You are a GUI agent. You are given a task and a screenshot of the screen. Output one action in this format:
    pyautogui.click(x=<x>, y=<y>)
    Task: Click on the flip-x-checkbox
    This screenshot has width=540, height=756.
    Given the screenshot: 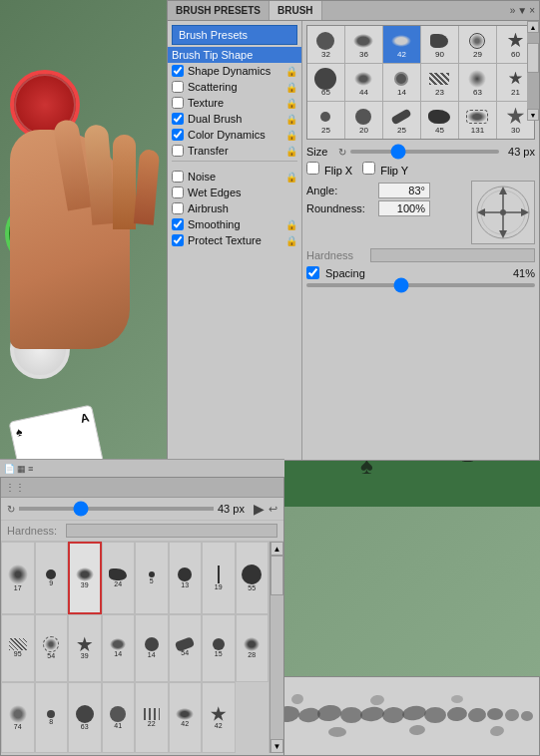 What is the action you would take?
    pyautogui.click(x=313, y=168)
    